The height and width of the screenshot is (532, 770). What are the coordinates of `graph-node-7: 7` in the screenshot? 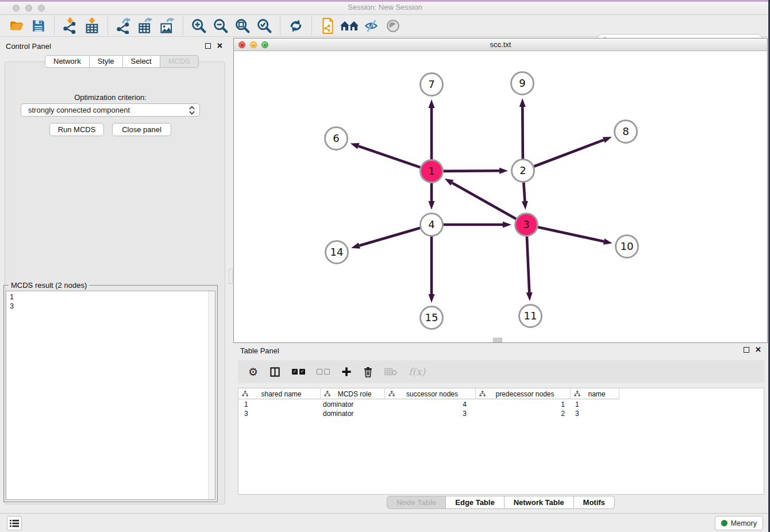 It's located at (432, 84).